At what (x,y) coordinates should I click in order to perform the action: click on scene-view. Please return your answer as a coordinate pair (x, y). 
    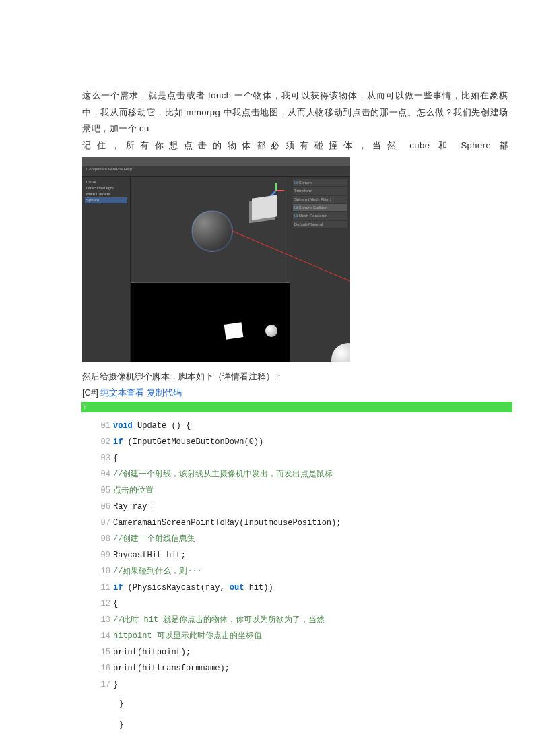
    Looking at the image, I should click on (210, 229).